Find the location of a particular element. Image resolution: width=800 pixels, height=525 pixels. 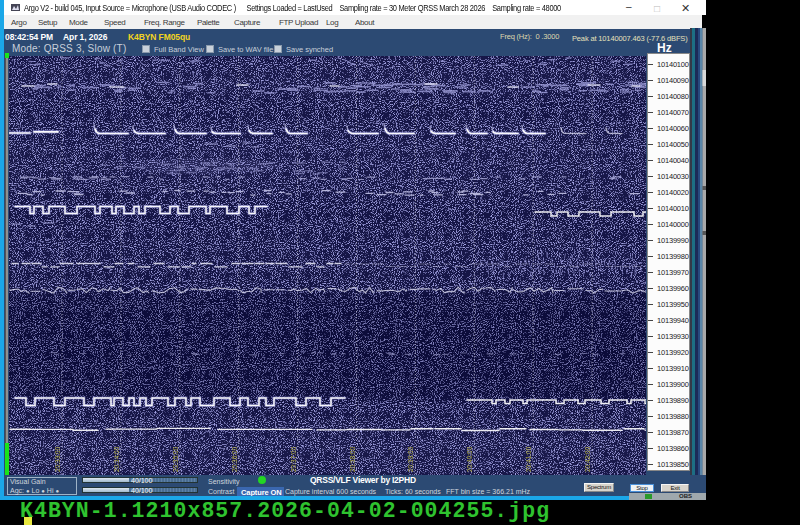

svg-text: 20:42:00 is located at coordinates (588, 459).